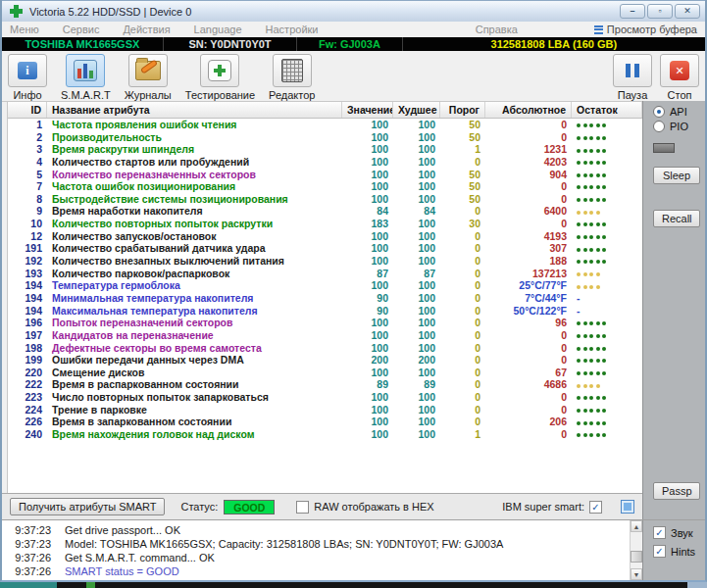 This screenshot has width=707, height=588. What do you see at coordinates (529, 149) in the screenshot?
I see `attr-raw: 1231` at bounding box center [529, 149].